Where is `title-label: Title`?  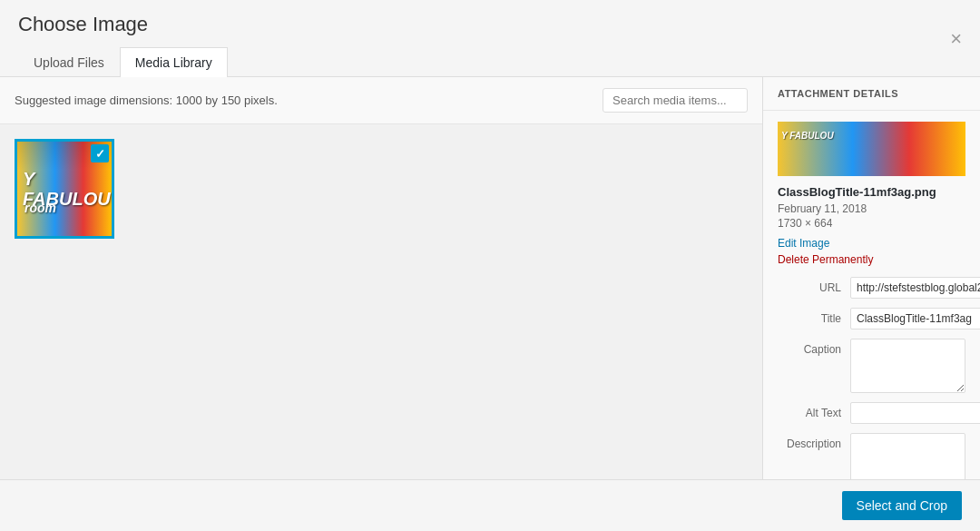 title-label: Title is located at coordinates (814, 316).